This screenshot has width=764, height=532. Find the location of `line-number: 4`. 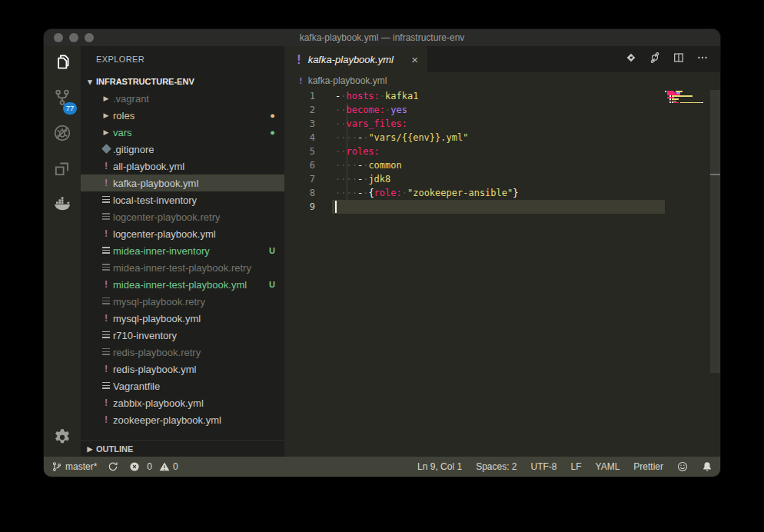

line-number: 4 is located at coordinates (300, 138).